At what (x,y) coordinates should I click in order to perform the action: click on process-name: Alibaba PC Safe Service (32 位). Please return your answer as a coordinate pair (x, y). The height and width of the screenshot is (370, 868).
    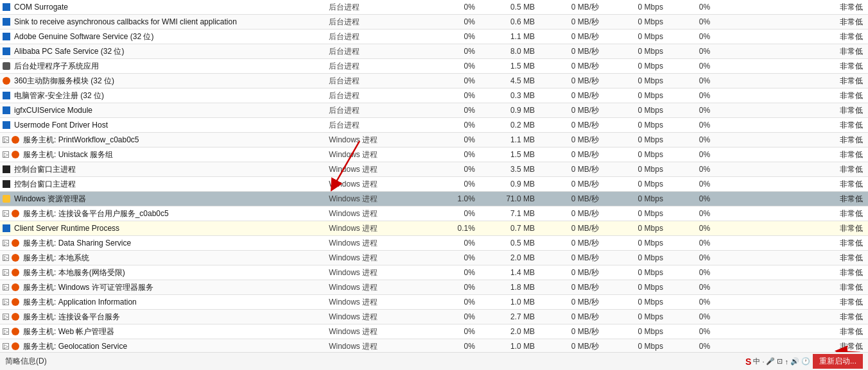
    Looking at the image, I should click on (162, 51).